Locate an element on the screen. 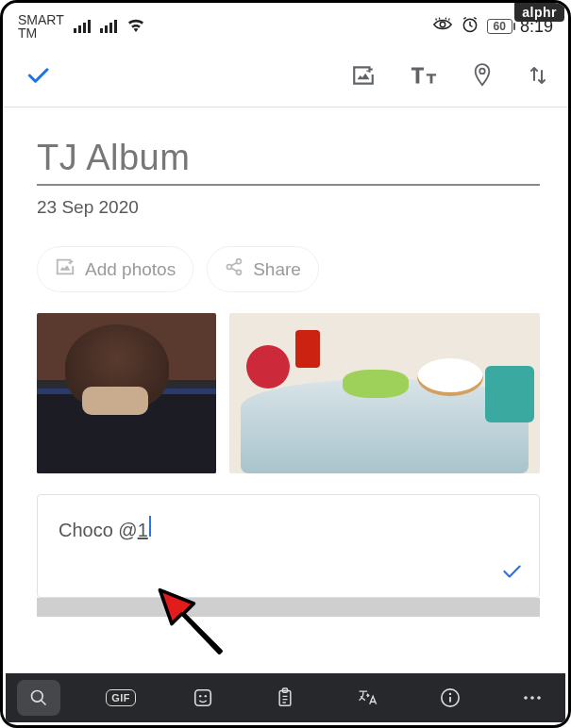 Image resolution: width=571 pixels, height=728 pixels. text-format-icon is located at coordinates (424, 75).